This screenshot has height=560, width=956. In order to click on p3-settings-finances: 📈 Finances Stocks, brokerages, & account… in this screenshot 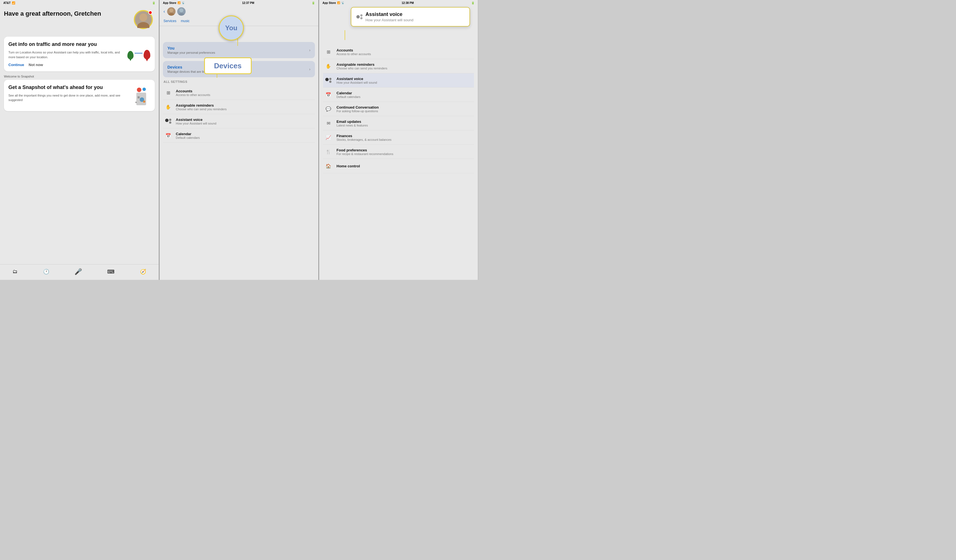, I will do `click(398, 138)`.